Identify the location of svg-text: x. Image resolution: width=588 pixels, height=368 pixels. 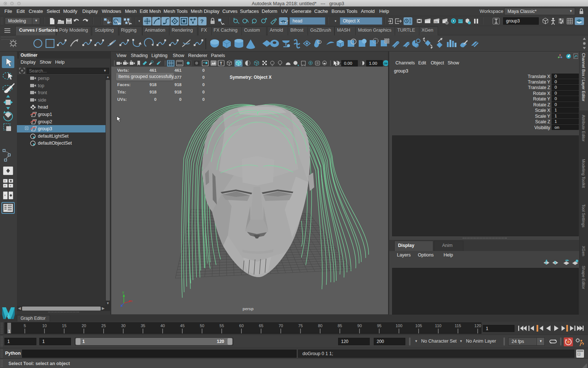
(132, 301).